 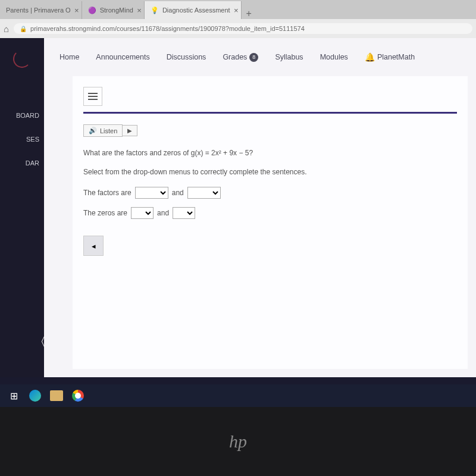 What do you see at coordinates (253, 57) in the screenshot?
I see `grades-badge: 8` at bounding box center [253, 57].